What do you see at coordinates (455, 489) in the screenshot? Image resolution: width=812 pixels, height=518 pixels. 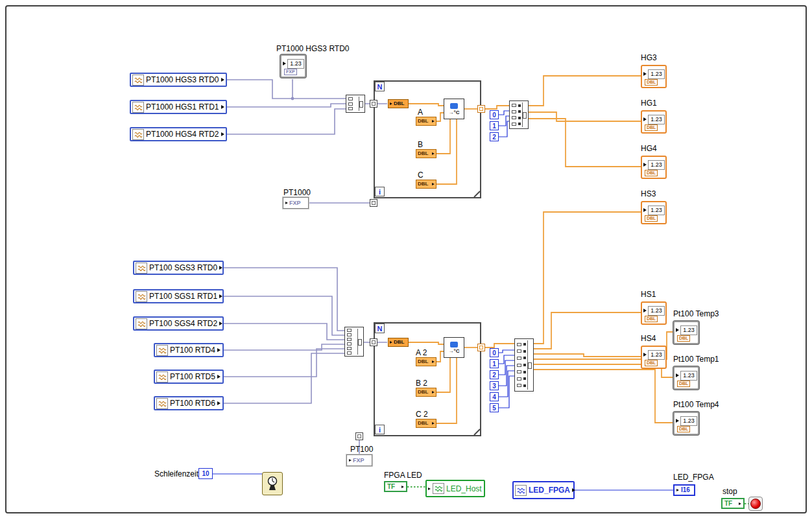 I see `io-node-led-host: LED_Host` at bounding box center [455, 489].